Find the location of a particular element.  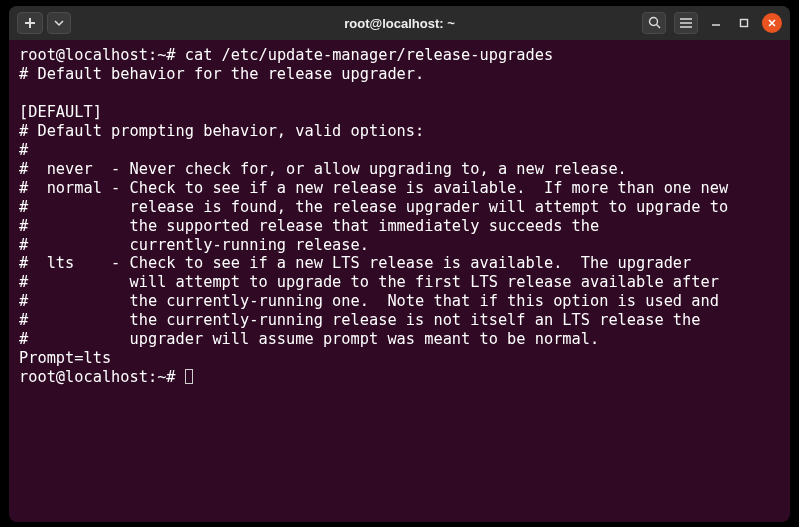

output-line: # is located at coordinates (24, 150).